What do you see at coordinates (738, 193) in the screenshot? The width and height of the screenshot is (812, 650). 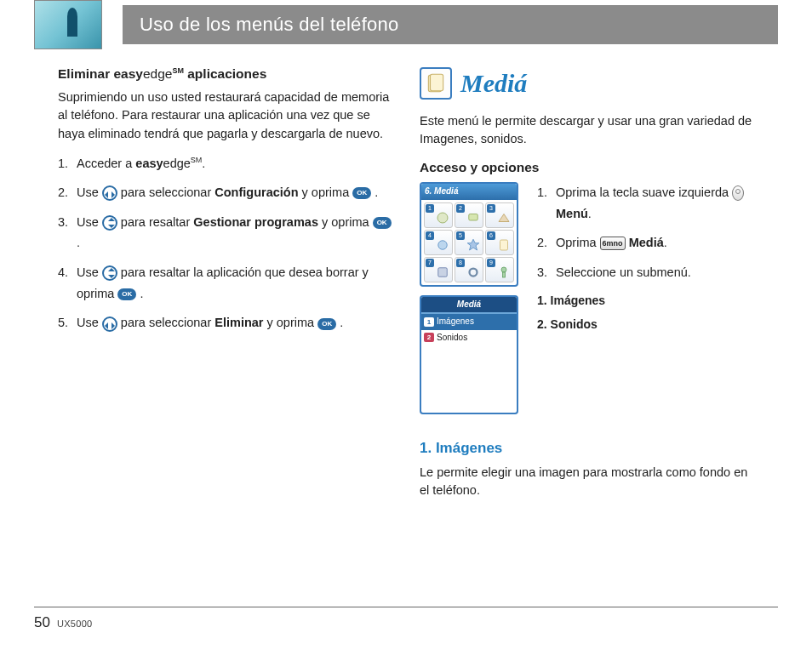 I see `left-softkey-icon` at bounding box center [738, 193].